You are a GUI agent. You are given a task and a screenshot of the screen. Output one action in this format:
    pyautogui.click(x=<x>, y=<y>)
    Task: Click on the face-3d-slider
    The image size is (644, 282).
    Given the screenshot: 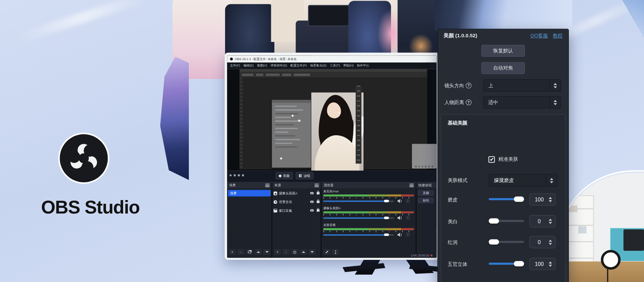 What is the action you would take?
    pyautogui.click(x=506, y=264)
    